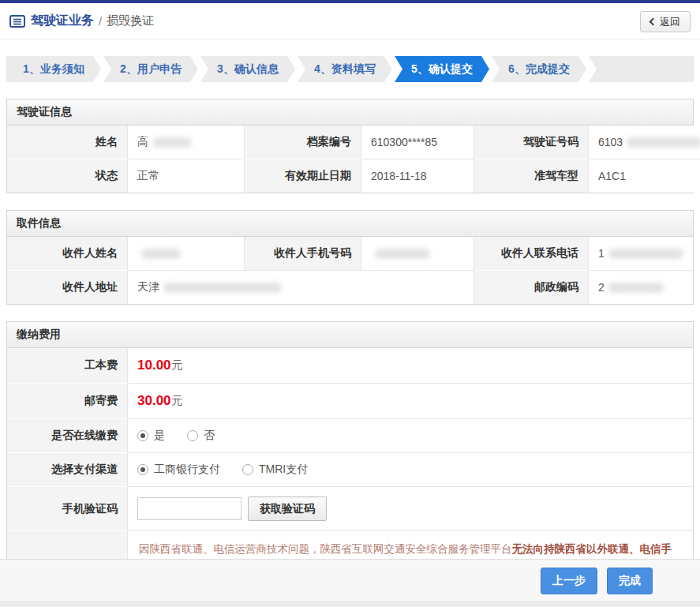 The image size is (700, 607). Describe the element at coordinates (62, 21) in the screenshot. I see `page-title: 驾驶证业务` at that location.